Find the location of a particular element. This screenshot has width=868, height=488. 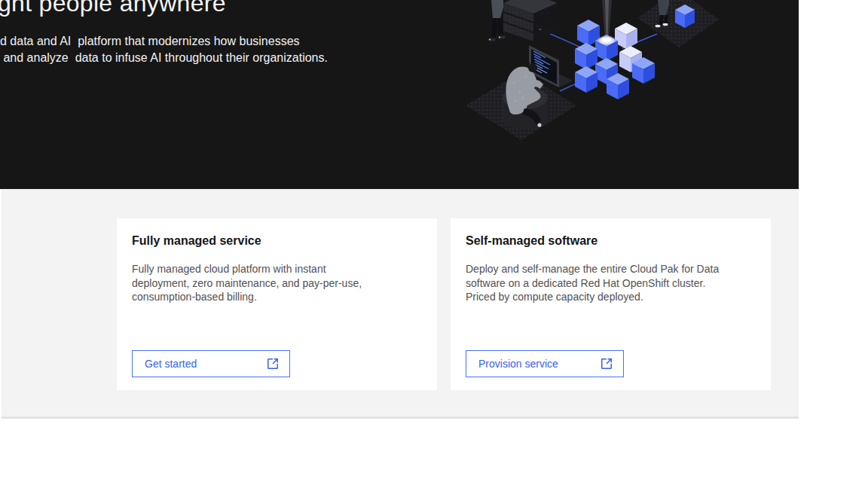

card-description: Fully managed cloud platform with instan… is located at coordinates (247, 283).